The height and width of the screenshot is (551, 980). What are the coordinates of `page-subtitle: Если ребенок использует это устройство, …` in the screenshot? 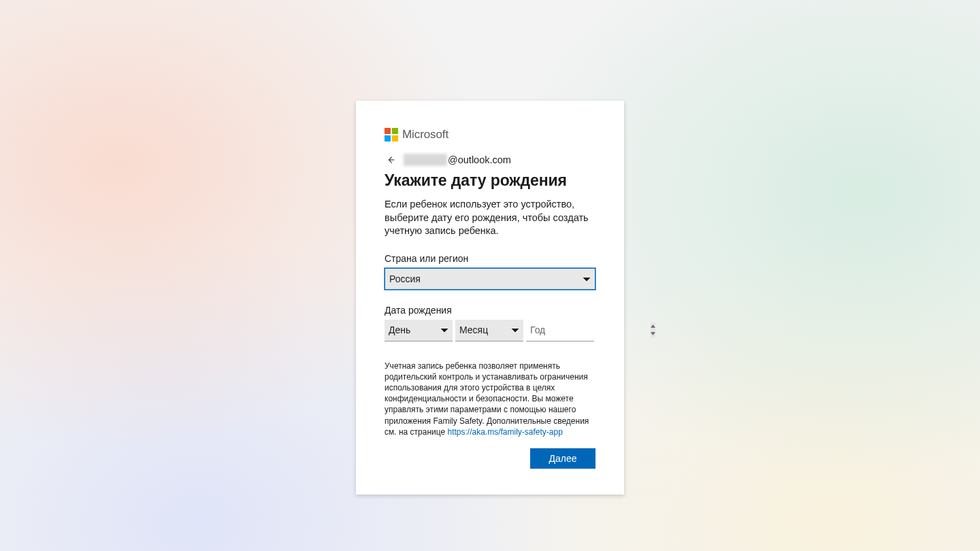 It's located at (490, 218).